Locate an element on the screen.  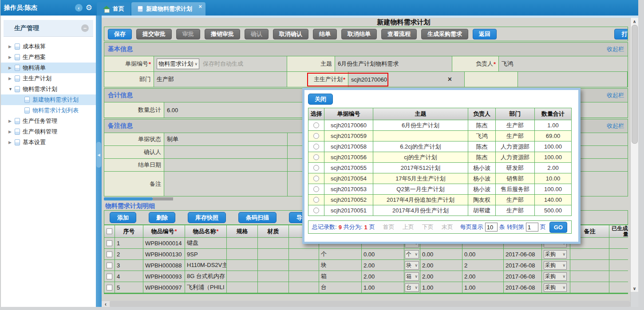
cell-qty3: 2 is located at coordinates (483, 265).